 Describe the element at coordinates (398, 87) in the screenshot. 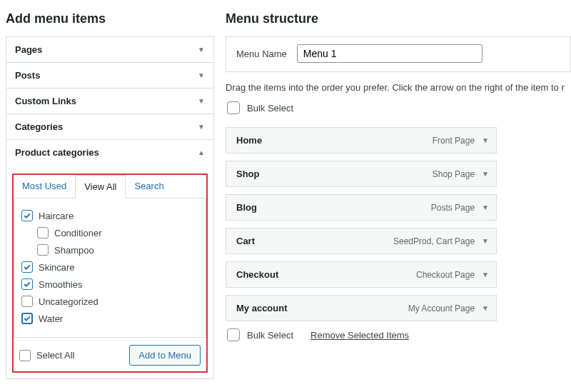

I see `drag-instructions: Drag the items into the order you prefer…` at that location.